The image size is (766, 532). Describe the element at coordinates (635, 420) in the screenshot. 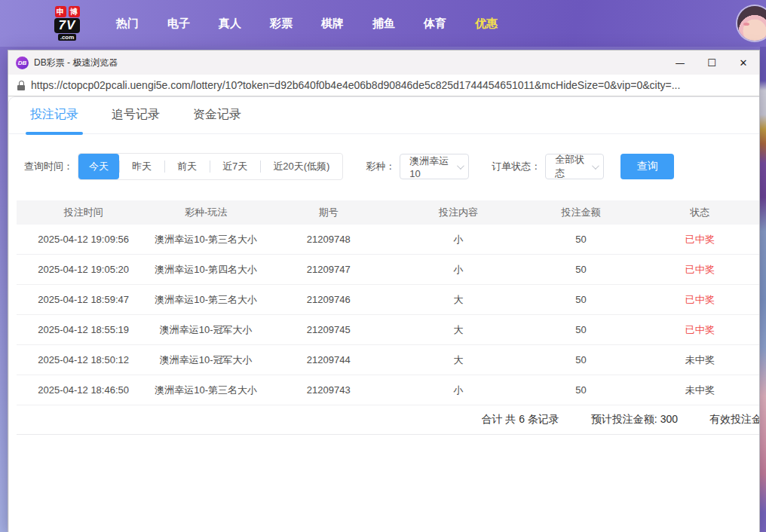

I see `summary-expected-amount: 预计投注金额: 300` at that location.